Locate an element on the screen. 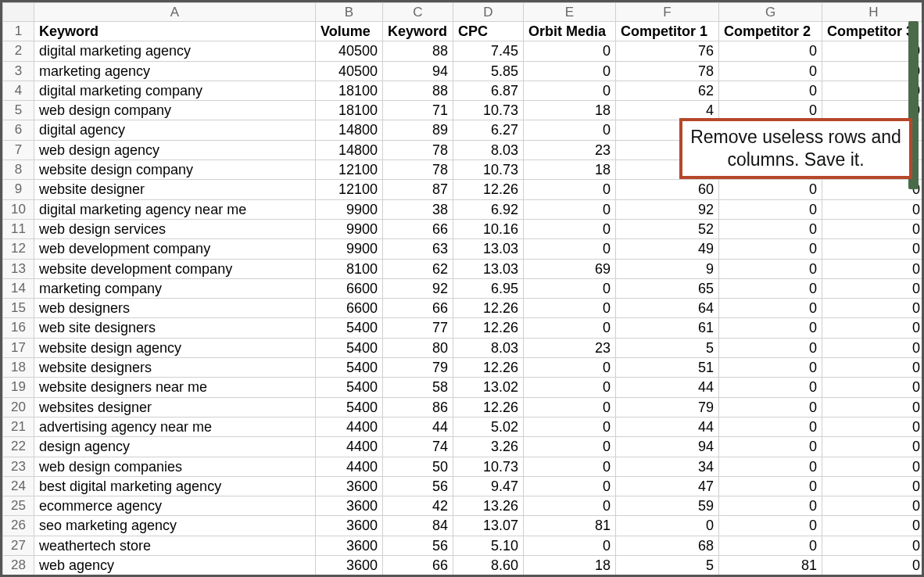 Image resolution: width=924 pixels, height=577 pixels. cell: 7.45 is located at coordinates (489, 52).